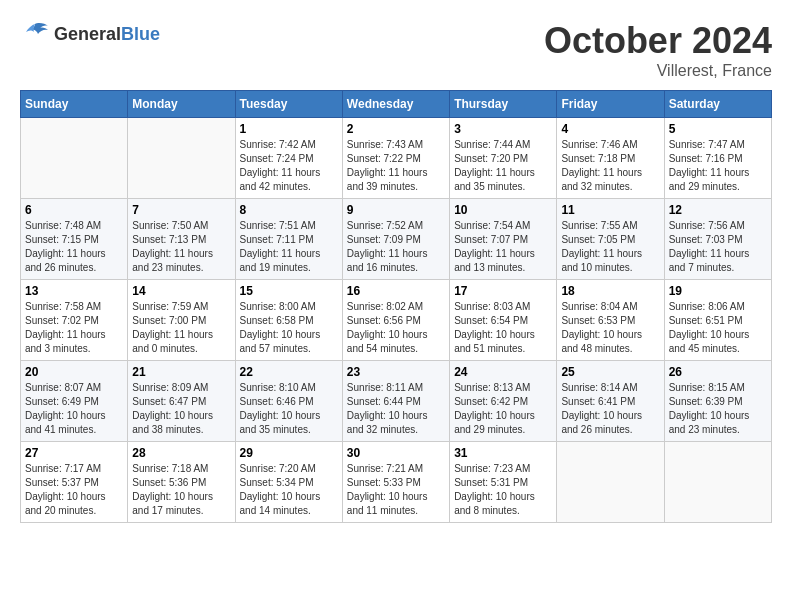 Image resolution: width=792 pixels, height=612 pixels. Describe the element at coordinates (491, 158) in the screenshot. I see `sunset-text: Sunset: 7:20 PM` at that location.